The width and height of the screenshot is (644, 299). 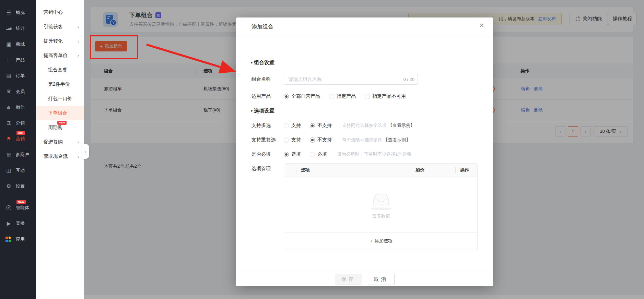 What do you see at coordinates (9, 139) in the screenshot?
I see `marketing-flag-icon: ⚑` at bounding box center [9, 139].